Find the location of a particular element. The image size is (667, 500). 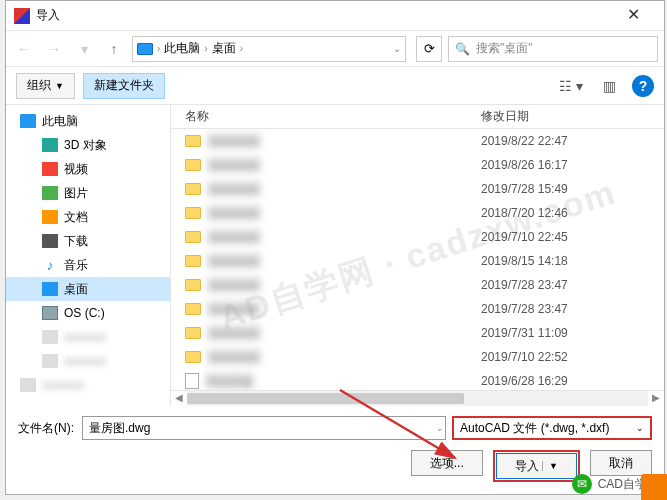

up-button: ↑ is located at coordinates (114, 49).